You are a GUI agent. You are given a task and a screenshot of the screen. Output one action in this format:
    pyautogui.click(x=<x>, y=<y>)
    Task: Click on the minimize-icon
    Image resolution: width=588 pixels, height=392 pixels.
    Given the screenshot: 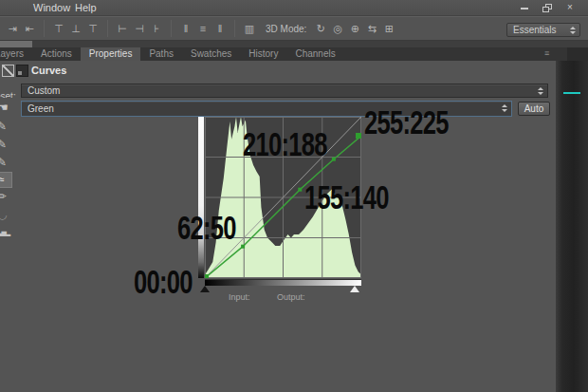 What is the action you would take?
    pyautogui.click(x=524, y=9)
    